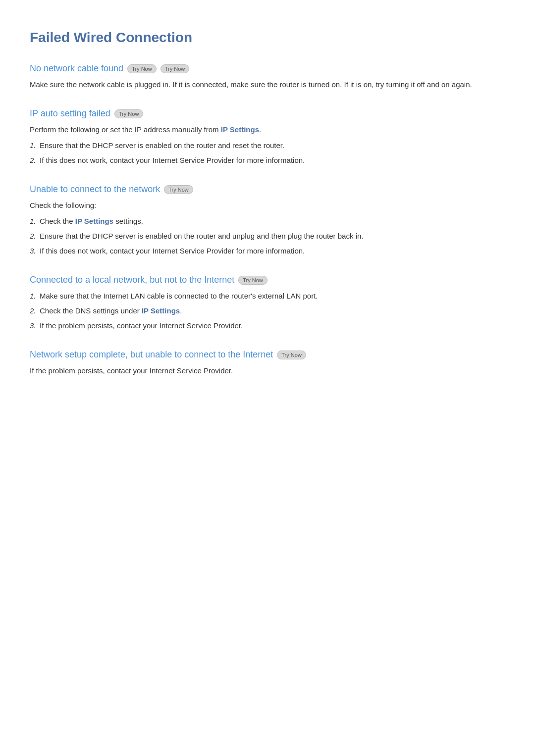  What do you see at coordinates (268, 221) in the screenshot?
I see `section-unable-to-connect: Unable to connect to the network Try Now…` at bounding box center [268, 221].